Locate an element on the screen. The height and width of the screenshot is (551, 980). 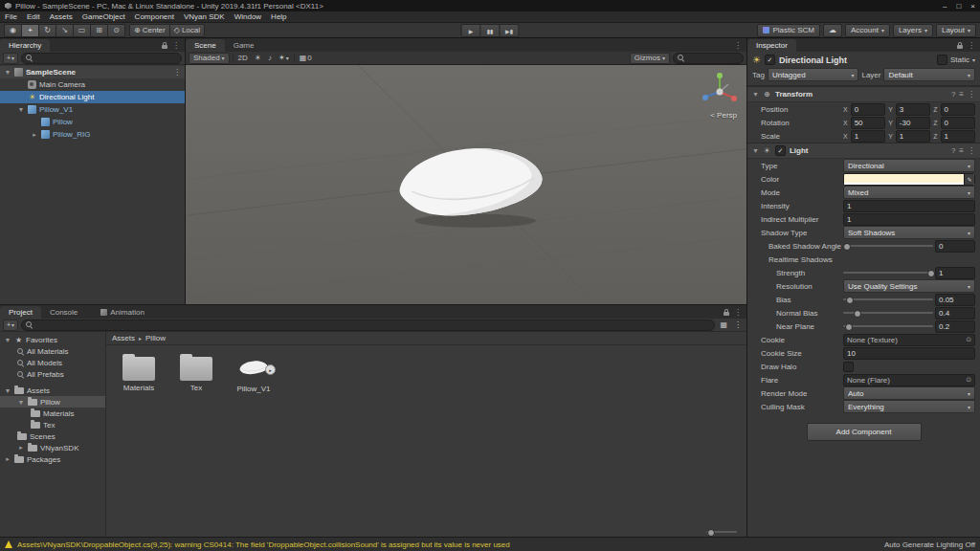
object-picker-icon: ⊙ is located at coordinates (969, 340).